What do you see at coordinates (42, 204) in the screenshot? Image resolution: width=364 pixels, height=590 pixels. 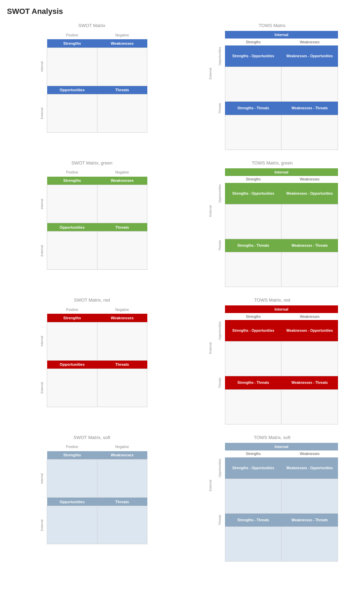 I see `swot-g-internal-label: Internal` at bounding box center [42, 204].